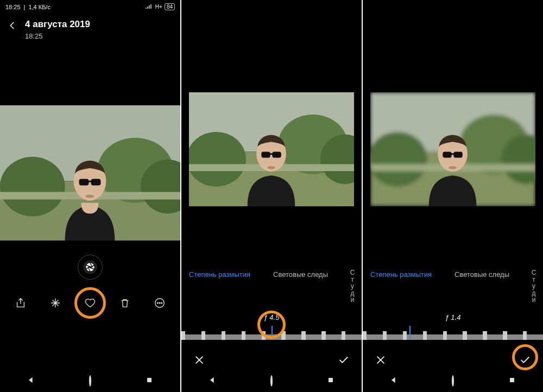  I want to click on header: 4 августа 2019 18:25, so click(90, 28).